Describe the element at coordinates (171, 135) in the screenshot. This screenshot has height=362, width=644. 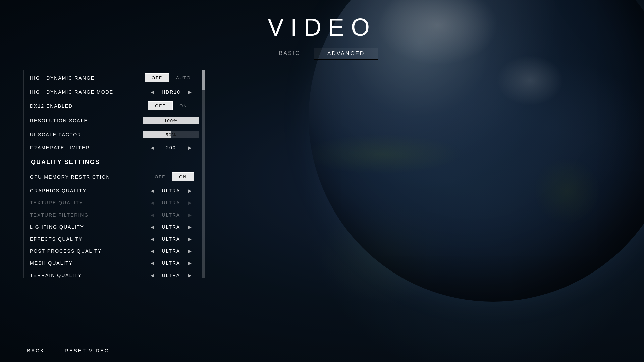
I see `slider-ui-scale: 50%` at that location.